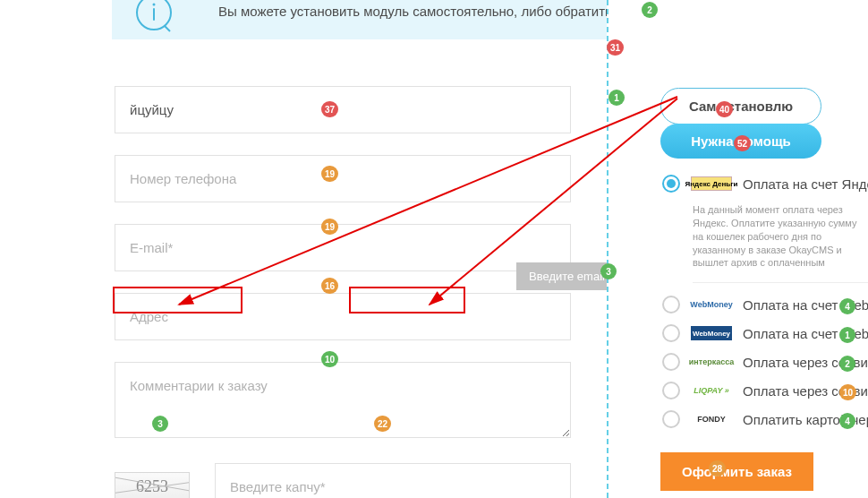 Image resolution: width=868 pixels, height=498 pixels. What do you see at coordinates (765, 306) in the screenshot?
I see `payment-methods: Яндекс Деньги Оплата на счет Яндекс На д…` at bounding box center [765, 306].